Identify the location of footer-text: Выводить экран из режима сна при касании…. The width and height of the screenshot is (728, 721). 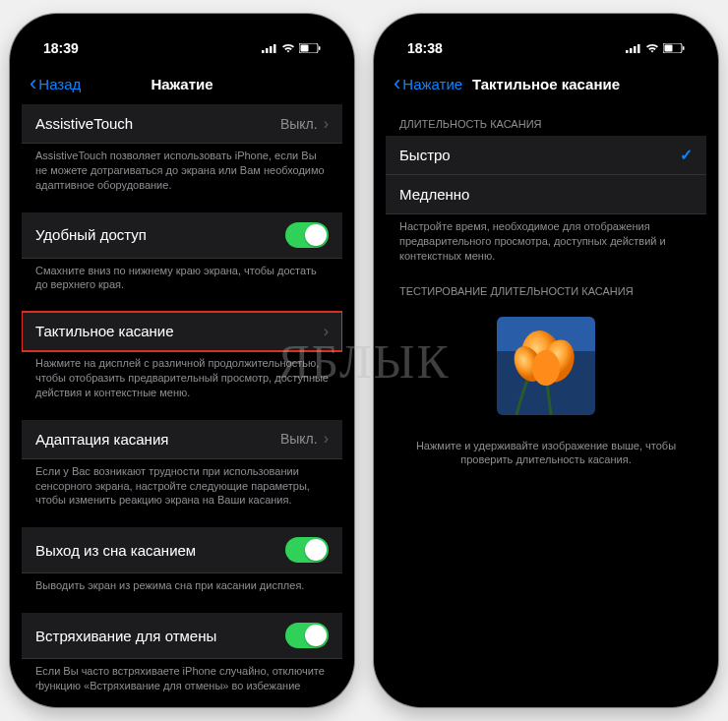
(182, 587).